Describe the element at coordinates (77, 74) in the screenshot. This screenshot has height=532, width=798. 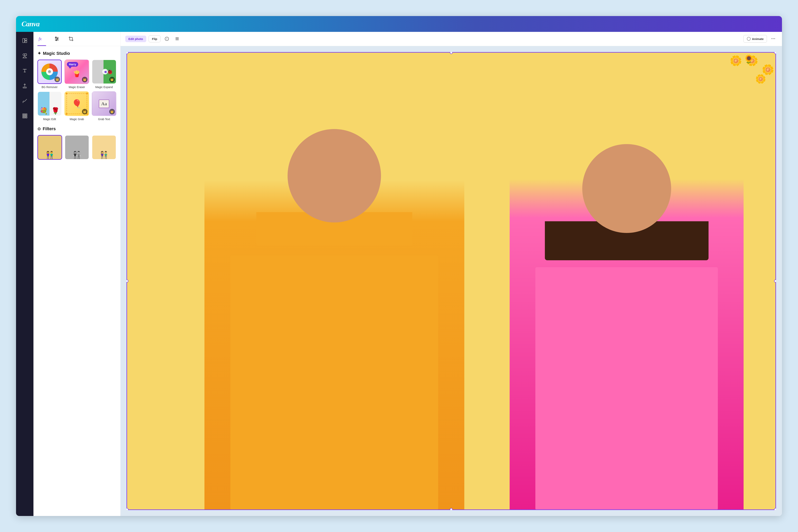
I see `feature-magic-eraser: Harry 🍟 👑 Magic Eraser` at that location.